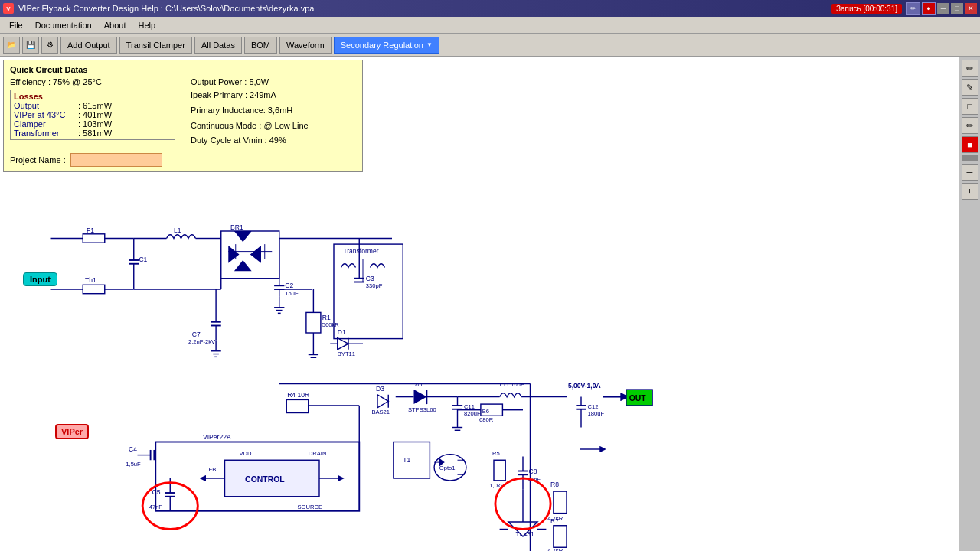 Image resolution: width=980 pixels, height=551 pixels. What do you see at coordinates (95, 133) in the screenshot?
I see `loss-transformer-value: : 581mW` at bounding box center [95, 133].